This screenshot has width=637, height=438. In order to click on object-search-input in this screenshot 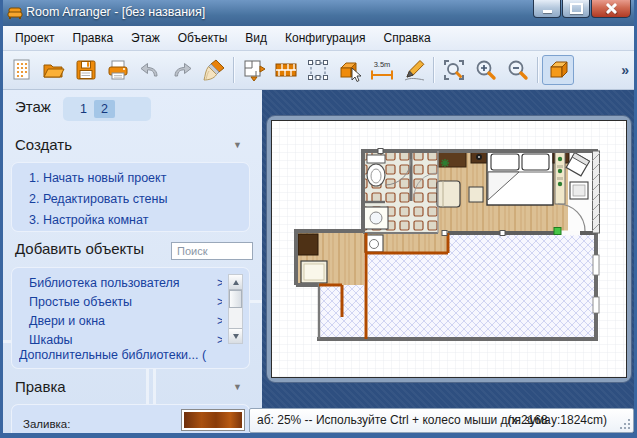, I will do `click(212, 251)`.